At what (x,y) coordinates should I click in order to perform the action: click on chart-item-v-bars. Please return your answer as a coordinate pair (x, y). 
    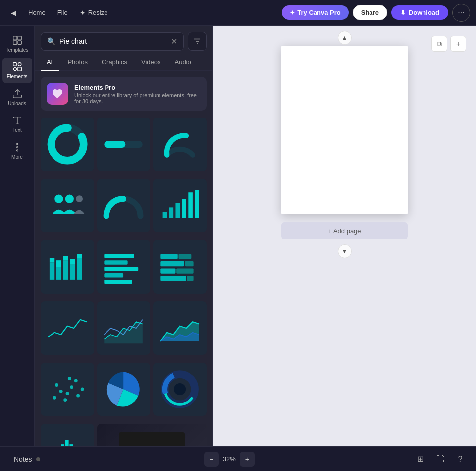
    Looking at the image, I should click on (67, 267).